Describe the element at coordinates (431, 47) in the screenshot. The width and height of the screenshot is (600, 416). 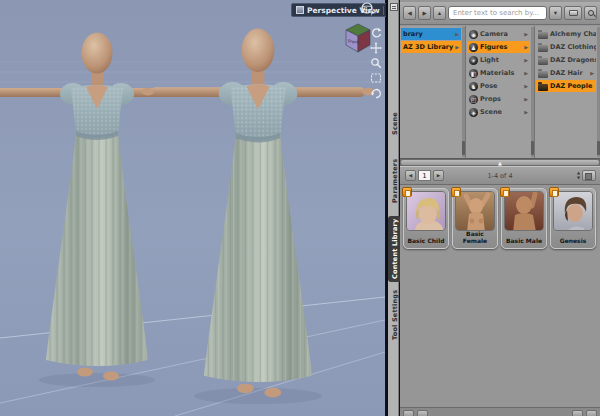
I see `list-item-daz-3d-library: AZ 3D Library ▶` at that location.